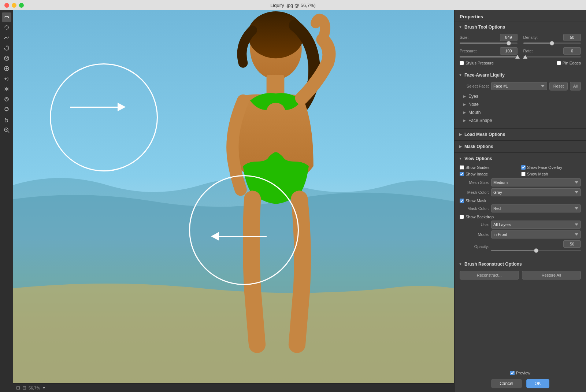 This screenshot has height=392, width=586. I want to click on show-mesh-label: Show Mesh, so click(551, 174).